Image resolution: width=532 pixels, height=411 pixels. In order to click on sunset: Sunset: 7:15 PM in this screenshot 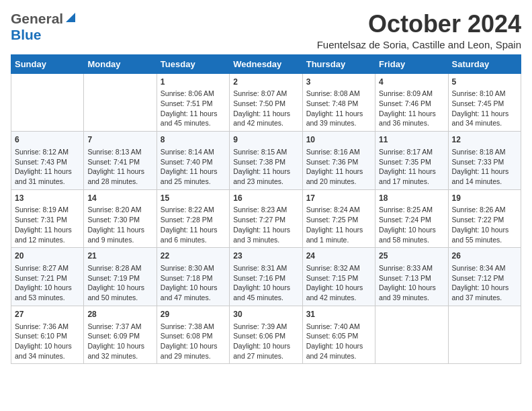, I will do `click(332, 278)`.